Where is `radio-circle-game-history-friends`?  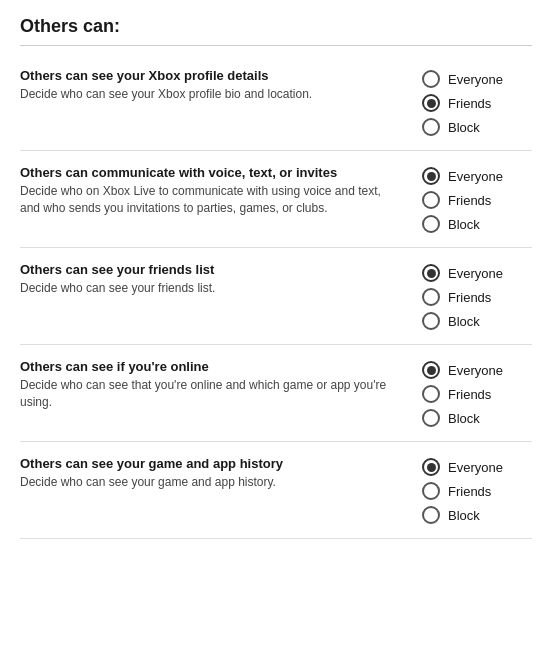 radio-circle-game-history-friends is located at coordinates (431, 491).